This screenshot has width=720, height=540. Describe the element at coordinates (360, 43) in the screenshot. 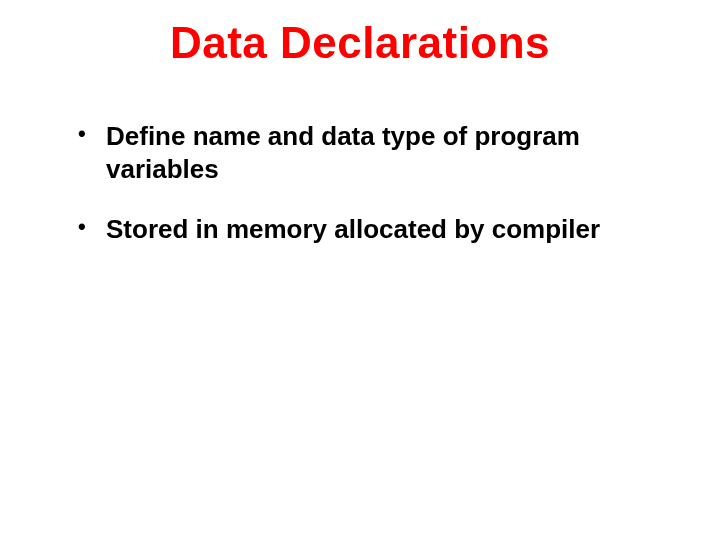

I see `slide-title: Data Declarations` at that location.